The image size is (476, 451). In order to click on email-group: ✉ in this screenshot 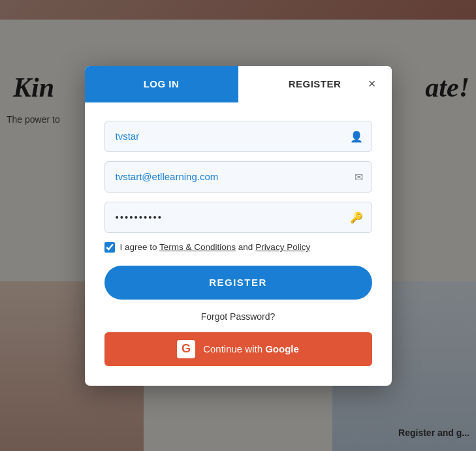, I will do `click(238, 177)`.